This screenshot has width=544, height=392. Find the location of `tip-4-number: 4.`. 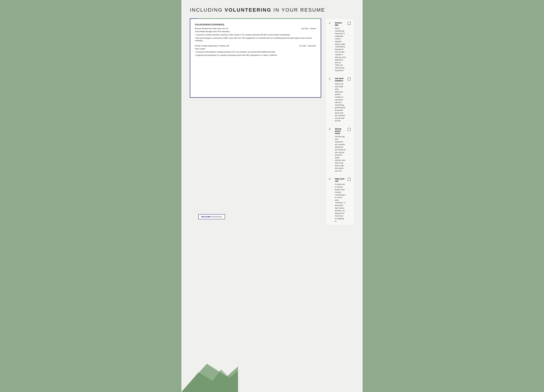

tip-4-number: 4. is located at coordinates (331, 179).